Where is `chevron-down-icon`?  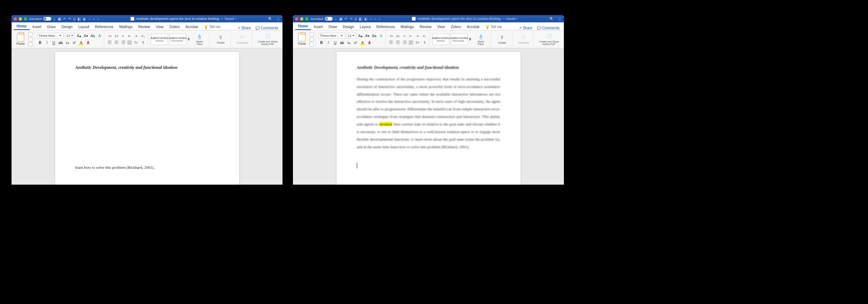 chevron-down-icon is located at coordinates (470, 40).